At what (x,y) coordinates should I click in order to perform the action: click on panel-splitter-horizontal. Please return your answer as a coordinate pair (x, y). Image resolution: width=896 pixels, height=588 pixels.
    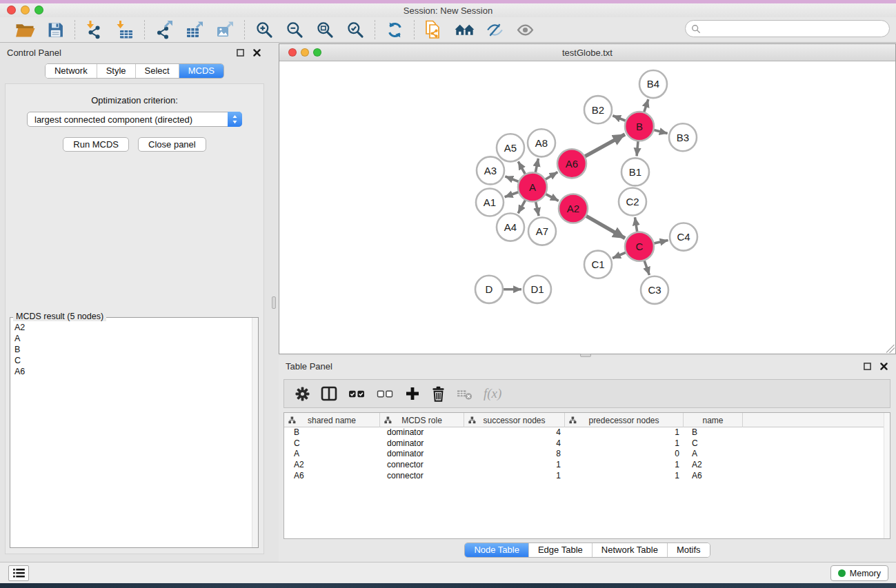
    Looking at the image, I should click on (588, 356).